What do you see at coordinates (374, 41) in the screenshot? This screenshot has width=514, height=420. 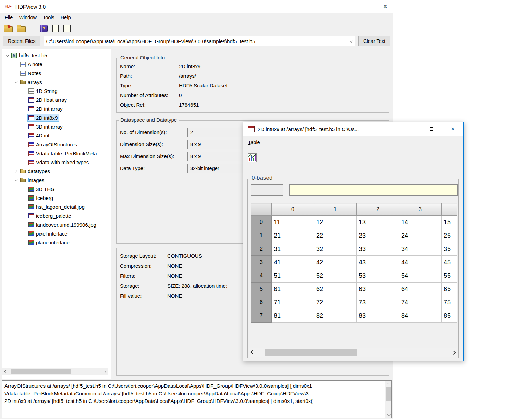 I see `clear-text-button: Clear Text` at bounding box center [374, 41].